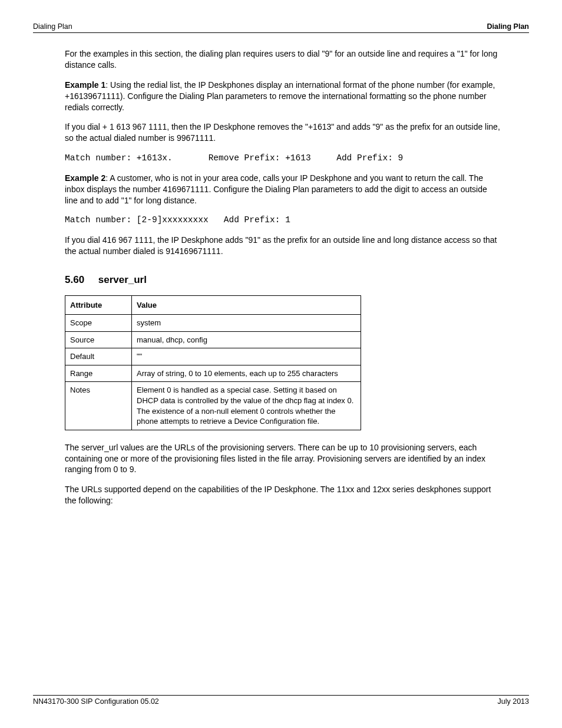  What do you see at coordinates (213, 305) in the screenshot?
I see `table-header-row: Attribute Value` at bounding box center [213, 305].